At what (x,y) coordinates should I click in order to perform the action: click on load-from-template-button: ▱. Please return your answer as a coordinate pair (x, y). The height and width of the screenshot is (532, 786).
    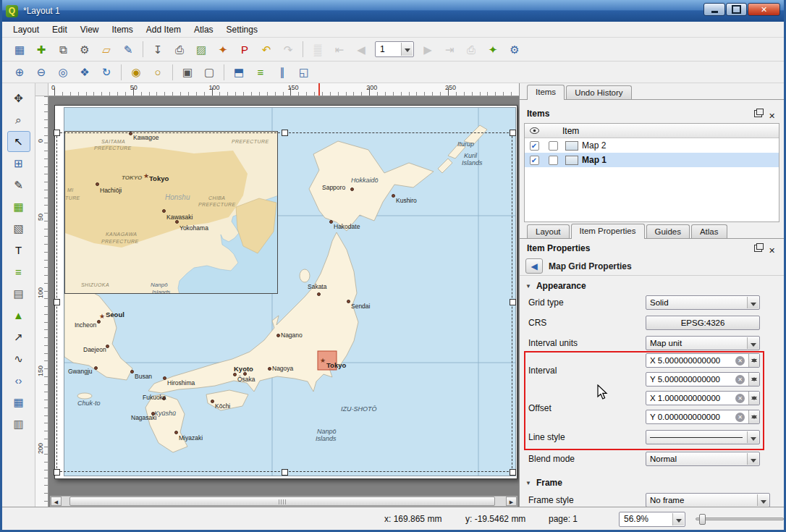
    Looking at the image, I should click on (106, 49).